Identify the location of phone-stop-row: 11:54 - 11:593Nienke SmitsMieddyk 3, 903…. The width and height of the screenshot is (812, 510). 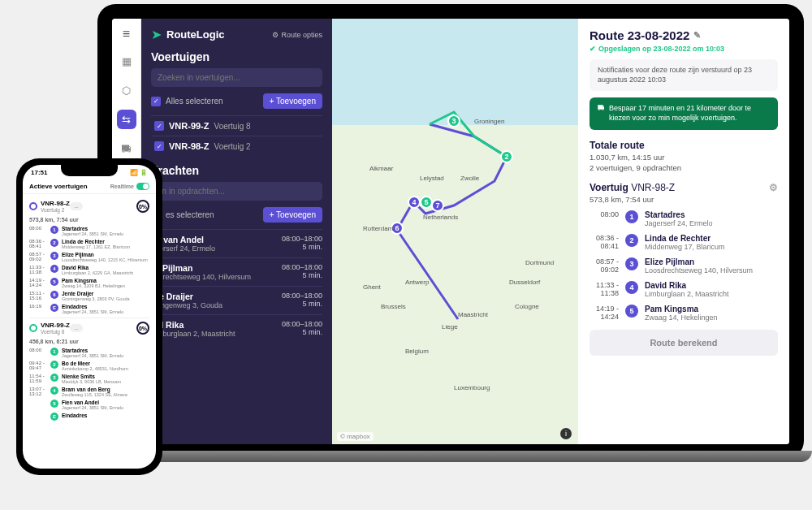
(89, 378).